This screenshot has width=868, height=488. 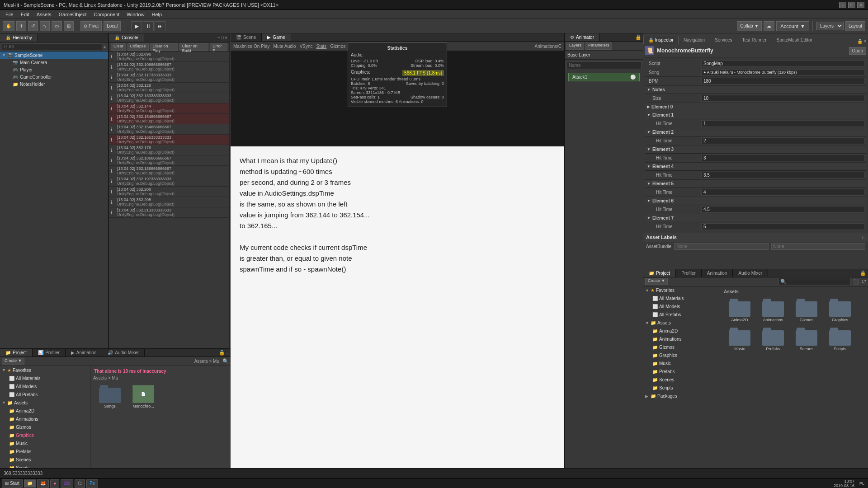 I want to click on hierarchy-item-gamecontroller: 🎮 GameController, so click(x=54, y=77).